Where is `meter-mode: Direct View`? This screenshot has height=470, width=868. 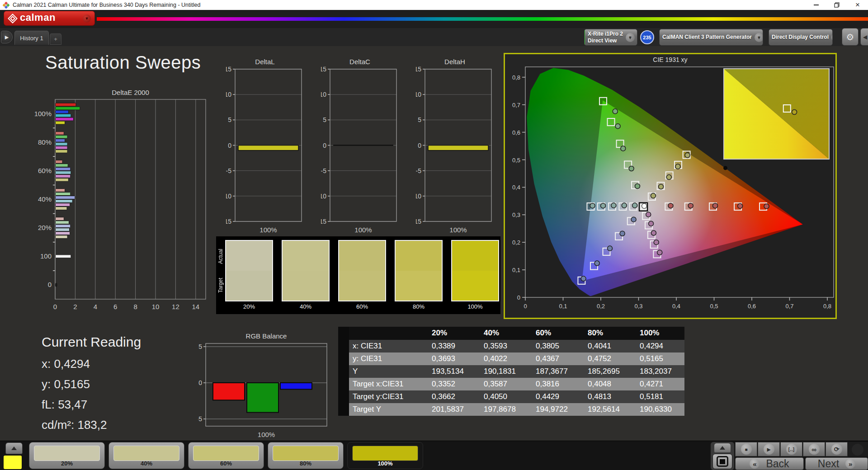
meter-mode: Direct View is located at coordinates (605, 41).